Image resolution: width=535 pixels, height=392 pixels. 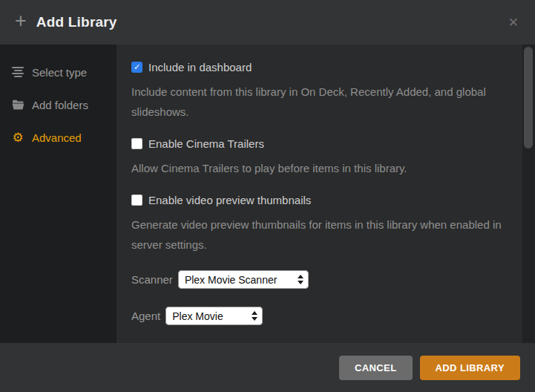 What do you see at coordinates (18, 72) in the screenshot?
I see `list-lines-icon` at bounding box center [18, 72].